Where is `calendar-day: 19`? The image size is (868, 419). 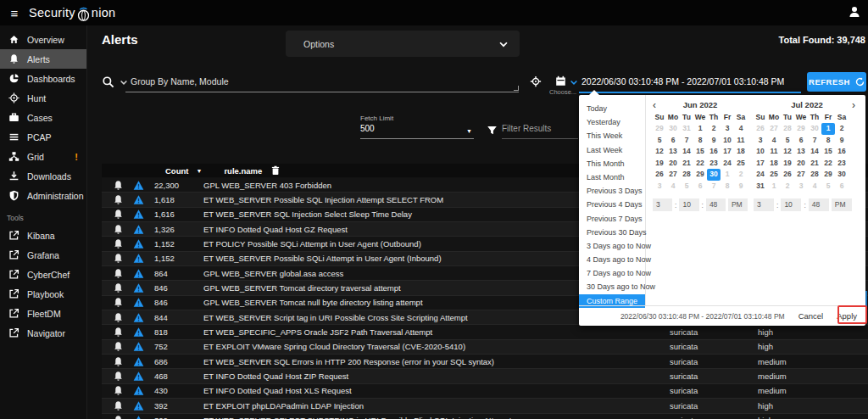 calendar-day: 19 is located at coordinates (787, 164).